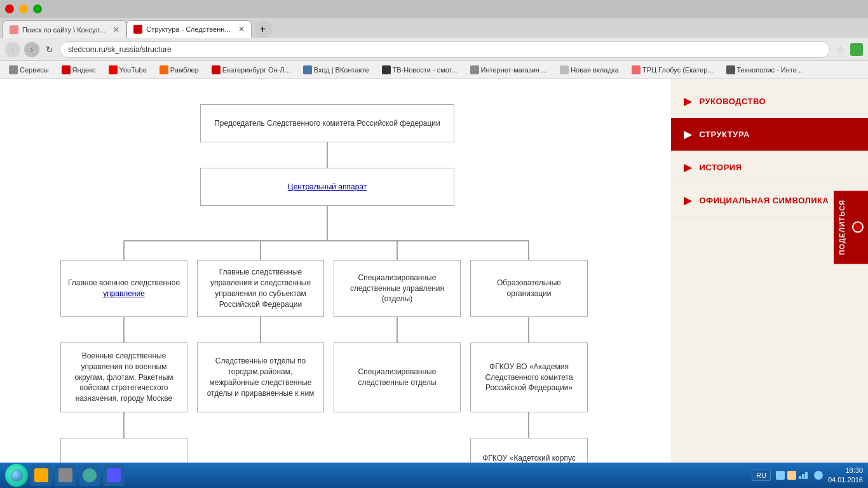  What do you see at coordinates (257, 70) in the screenshot?
I see `bookmark-ekb-label: Екатеринбург Он-Л...` at bounding box center [257, 70].